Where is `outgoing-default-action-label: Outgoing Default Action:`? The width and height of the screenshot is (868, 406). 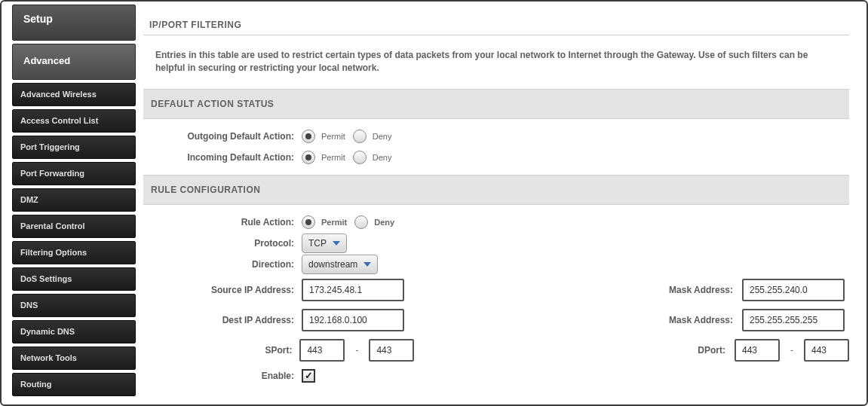 outgoing-default-action-label: Outgoing Default Action: is located at coordinates (222, 136).